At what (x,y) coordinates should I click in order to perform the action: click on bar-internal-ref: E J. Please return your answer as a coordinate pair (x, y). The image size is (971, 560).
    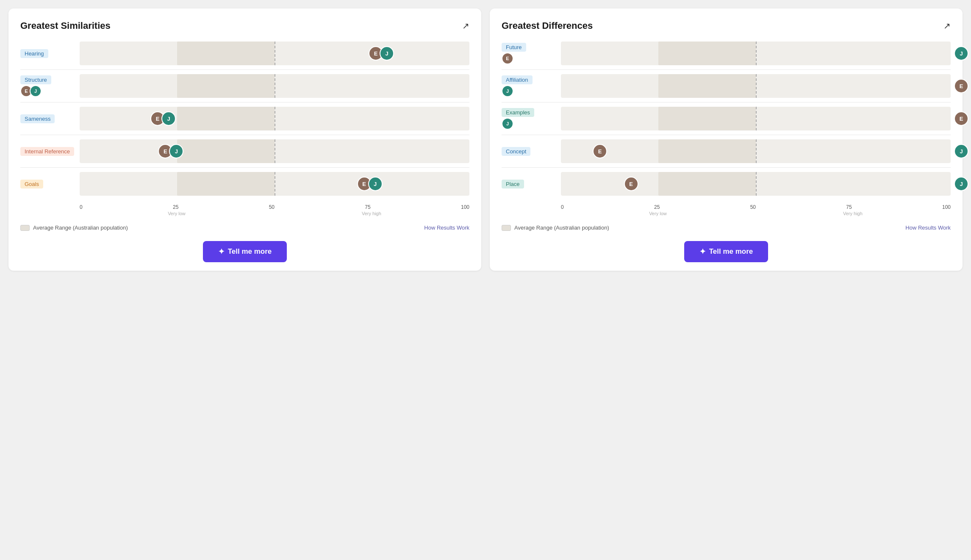
    Looking at the image, I should click on (275, 151).